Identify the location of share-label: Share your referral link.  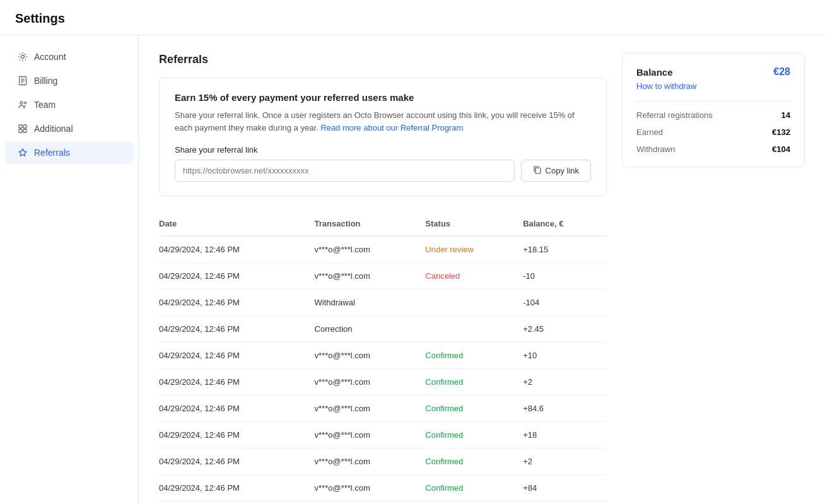
(383, 150).